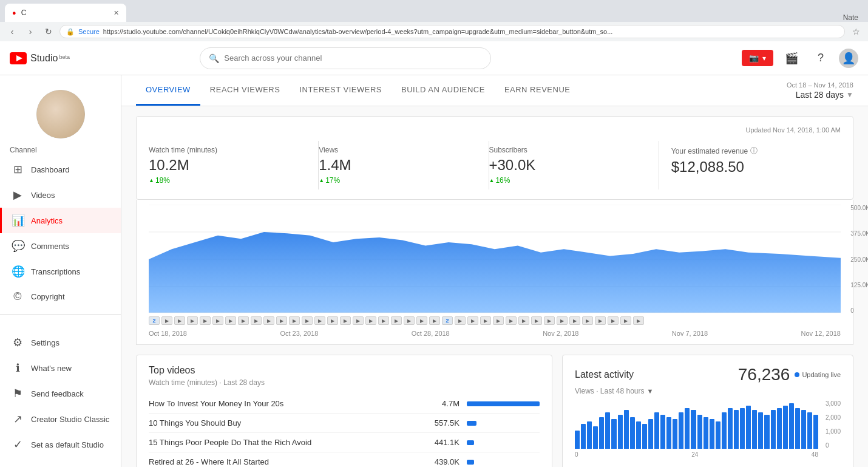 Image resolution: width=868 pixels, height=467 pixels. What do you see at coordinates (833, 424) in the screenshot?
I see `activity-y-labels: 3,000 2,000 1,000 0` at bounding box center [833, 424].